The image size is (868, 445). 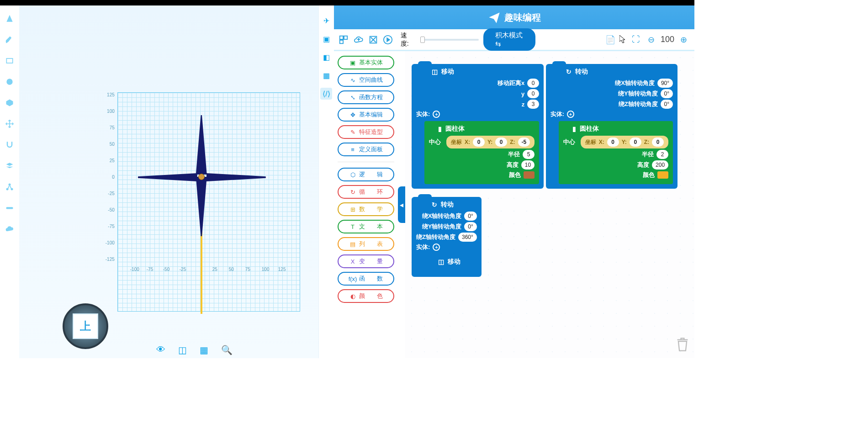 What do you see at coordinates (10, 229) in the screenshot?
I see `tool-cloud-icon` at bounding box center [10, 229].